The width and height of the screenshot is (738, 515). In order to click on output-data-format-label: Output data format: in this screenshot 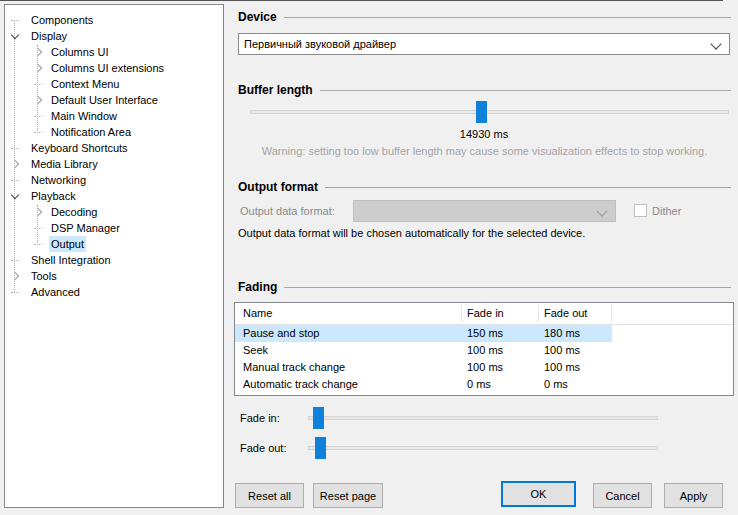, I will do `click(288, 211)`.